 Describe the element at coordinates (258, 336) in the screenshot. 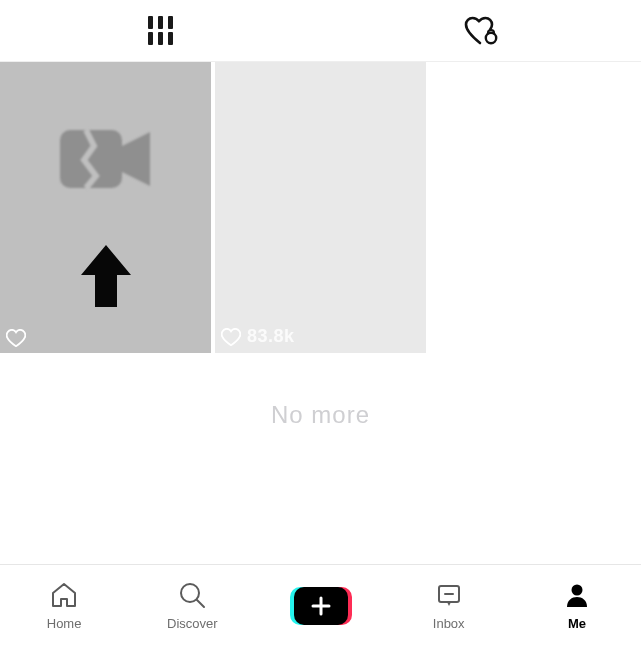

I see `tile-likes: 83.8k` at that location.